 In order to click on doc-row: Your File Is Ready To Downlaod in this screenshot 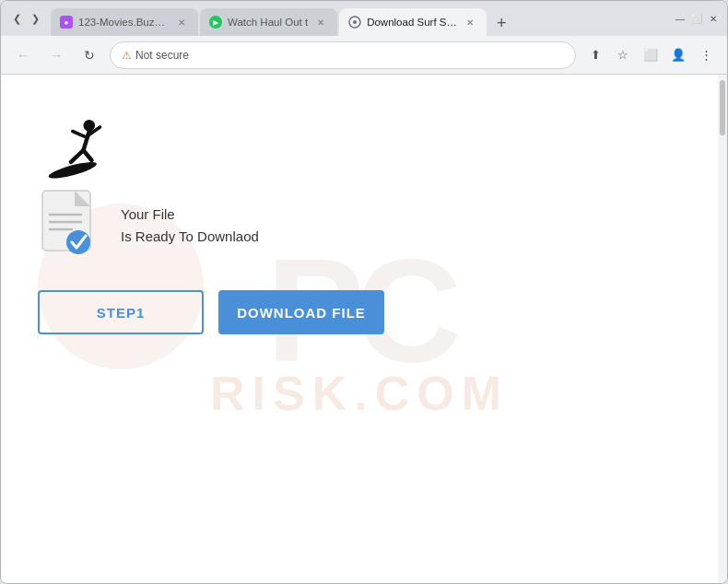, I will do `click(359, 226)`.